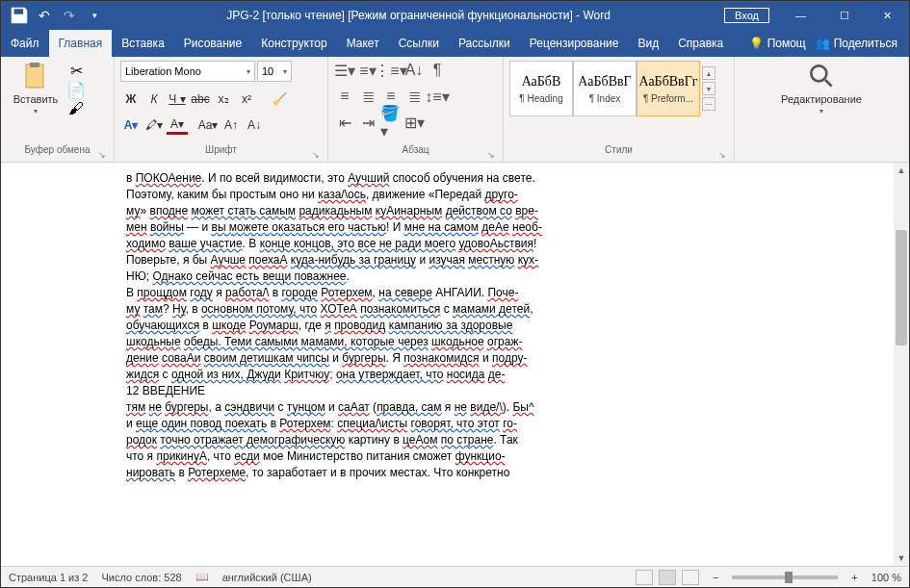 Image resolution: width=910 pixels, height=588 pixels. What do you see at coordinates (76, 89) in the screenshot?
I see `copy-icon: 📄` at bounding box center [76, 89].